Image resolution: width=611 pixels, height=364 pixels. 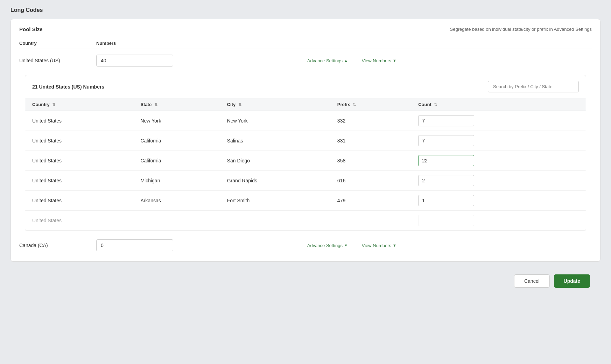 What do you see at coordinates (240, 105) in the screenshot?
I see `sort-city-icon: ⇅` at bounding box center [240, 105].